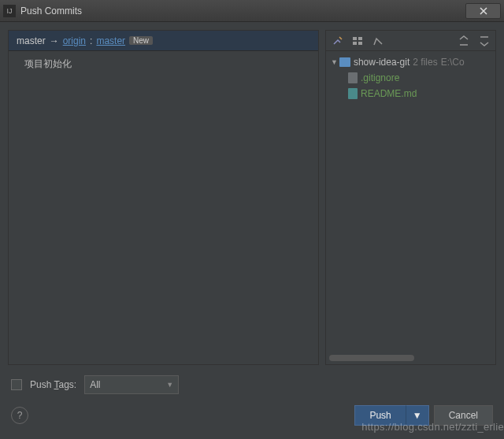 This screenshot has height=439, width=504. Describe the element at coordinates (353, 94) in the screenshot. I see `markdown-file-icon` at that location.